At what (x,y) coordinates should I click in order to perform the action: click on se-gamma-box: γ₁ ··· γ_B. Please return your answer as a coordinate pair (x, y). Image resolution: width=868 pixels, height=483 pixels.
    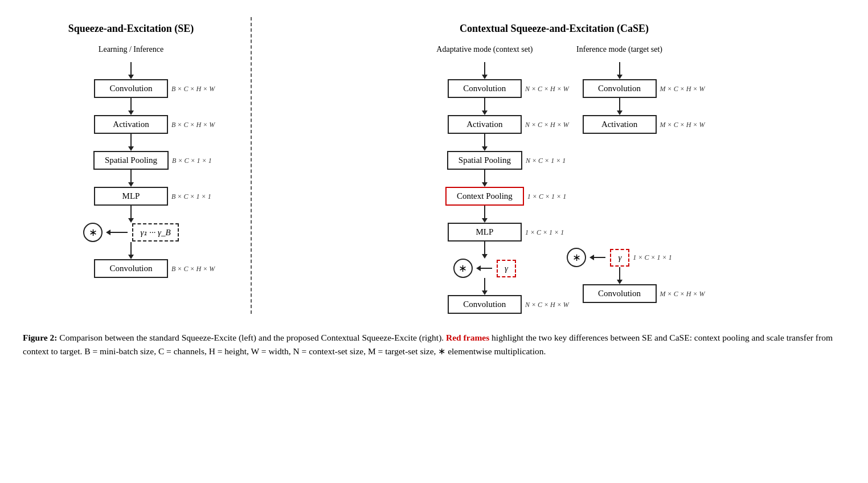
    Looking at the image, I should click on (155, 232).